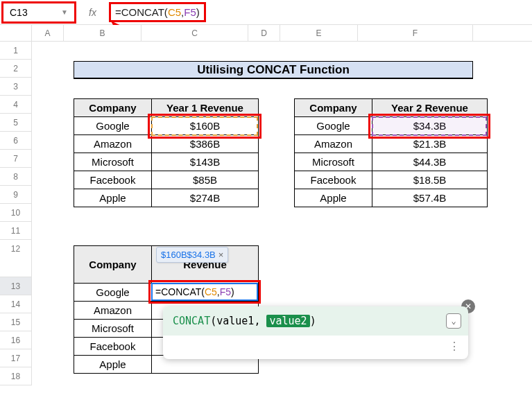 This screenshot has width=532, height=400. I want to click on table-cell: $18.5B, so click(430, 180).